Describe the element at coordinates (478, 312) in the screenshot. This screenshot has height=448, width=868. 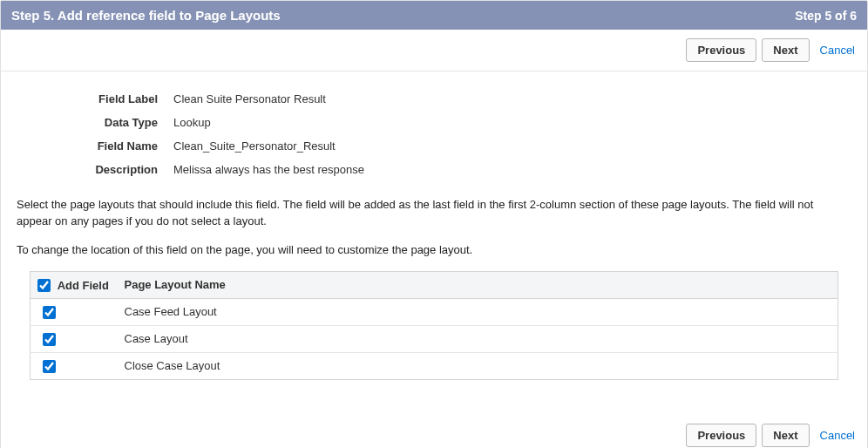
I see `layout-name-cell: Case Feed Layout` at that location.